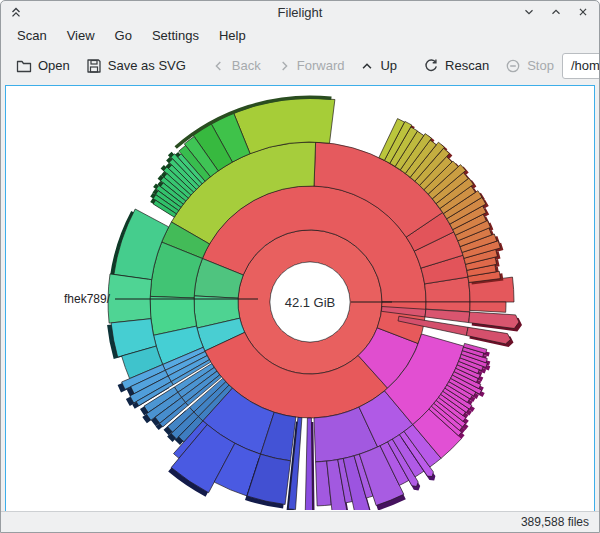 The image size is (600, 533). What do you see at coordinates (378, 66) in the screenshot?
I see `up-button: Up` at bounding box center [378, 66].